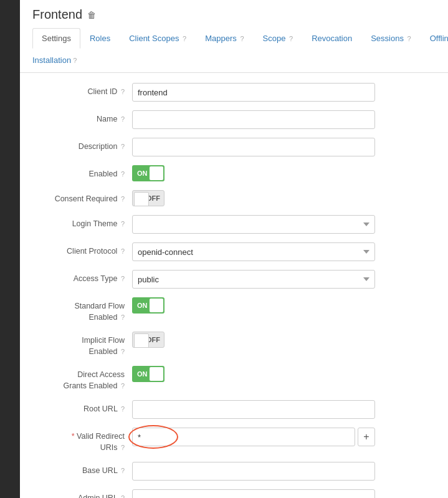  Describe the element at coordinates (82, 408) in the screenshot. I see `root-url-label: Root URL ?` at that location.